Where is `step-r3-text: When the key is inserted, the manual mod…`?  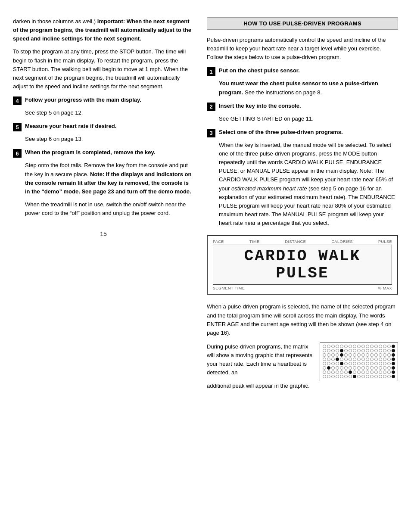
step-r3-text: When the key is inserted, the manual mod… is located at coordinates (308, 184).